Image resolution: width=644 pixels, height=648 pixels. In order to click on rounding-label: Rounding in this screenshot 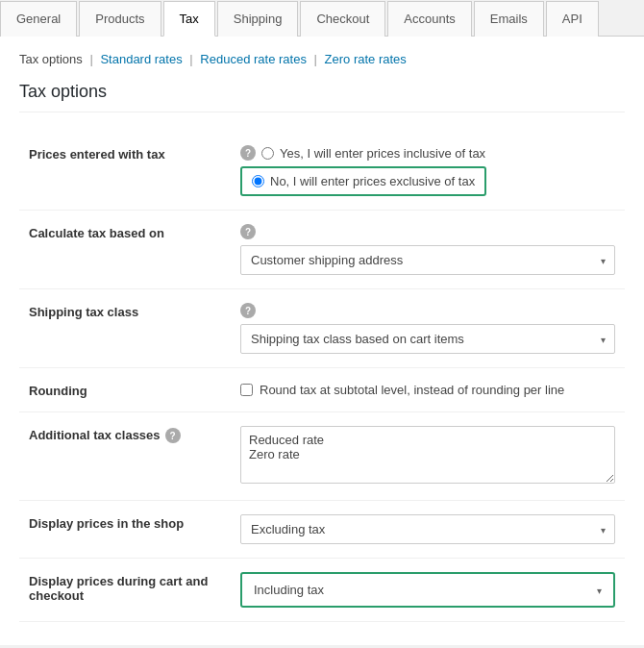, I will do `click(58, 390)`.